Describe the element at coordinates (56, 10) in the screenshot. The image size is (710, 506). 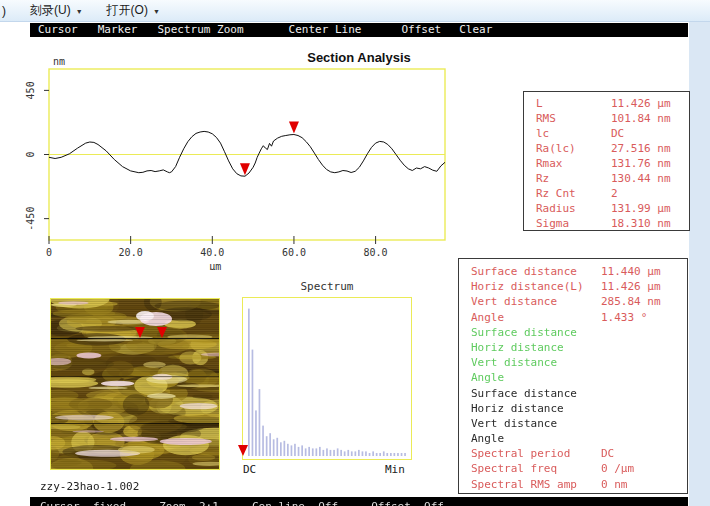
I see `menu-burn: 刻录(U) ▼` at that location.